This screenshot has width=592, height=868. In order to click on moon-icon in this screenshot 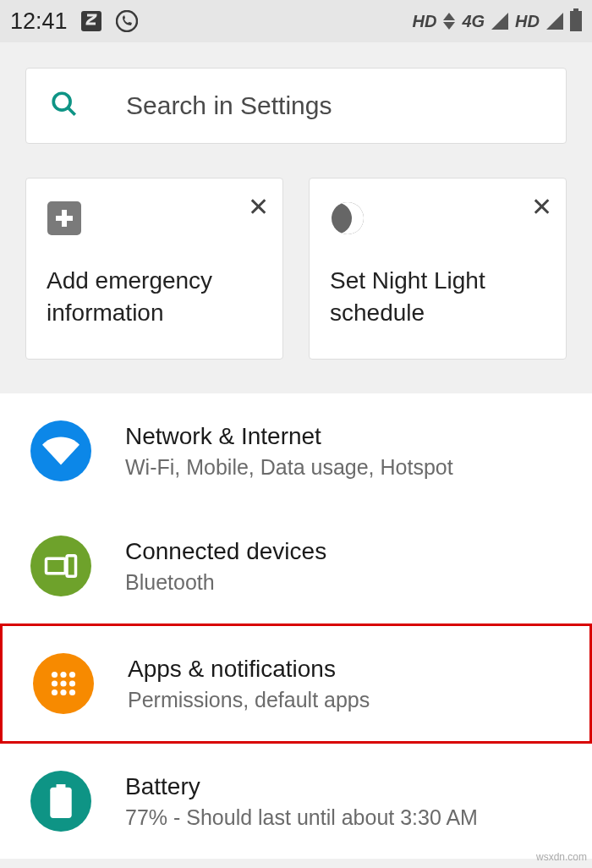, I will do `click(348, 218)`.